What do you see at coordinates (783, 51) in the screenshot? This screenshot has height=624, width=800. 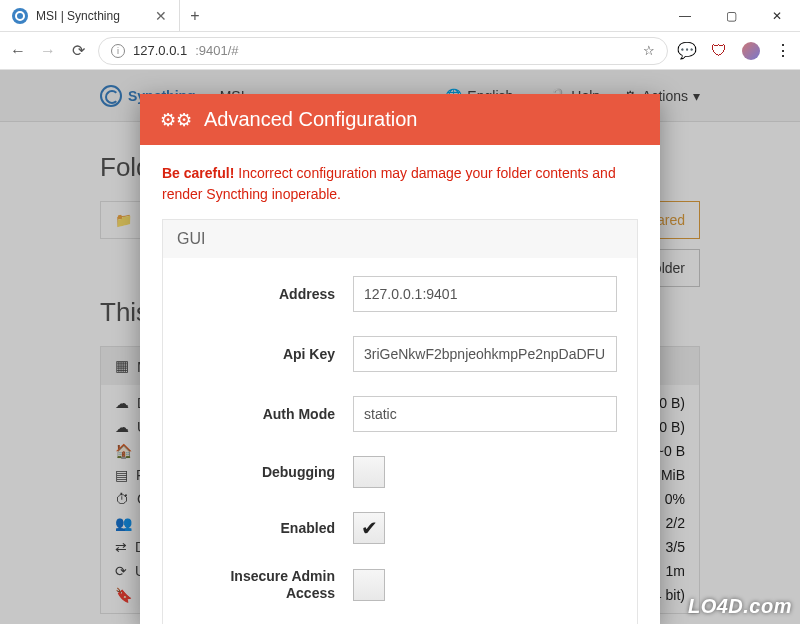 I see `browser-menu-icon: ⋮` at bounding box center [783, 51].